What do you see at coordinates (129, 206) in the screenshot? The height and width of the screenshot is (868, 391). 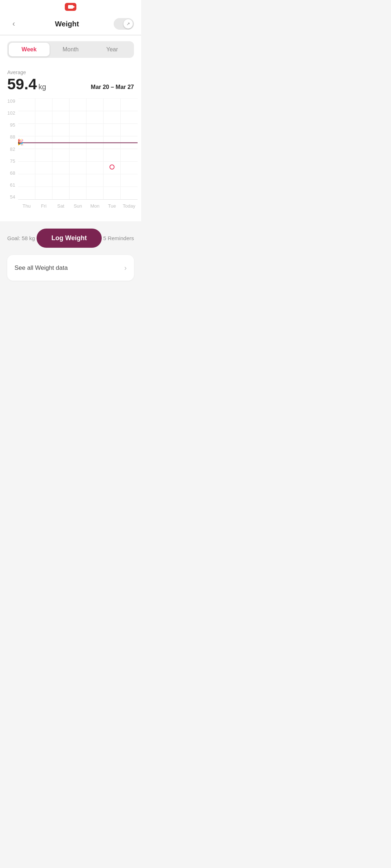 I see `x-label-today: Today` at bounding box center [129, 206].